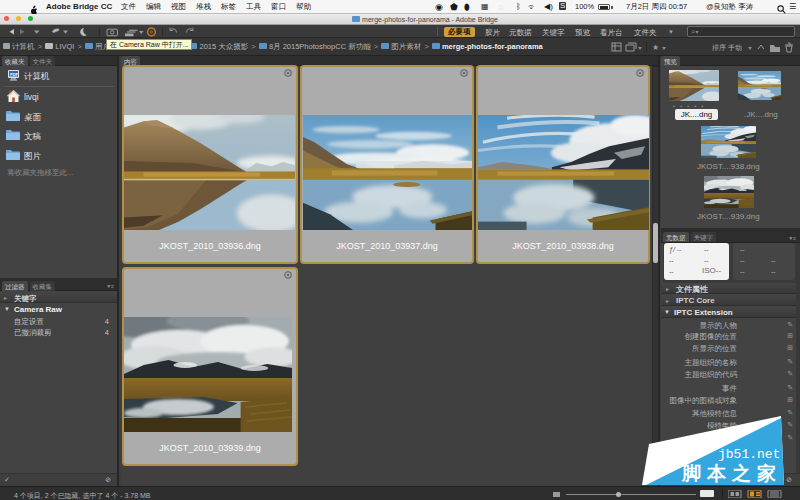  What do you see at coordinates (14, 74) in the screenshot?
I see `svg-text: PDF` at bounding box center [14, 74].